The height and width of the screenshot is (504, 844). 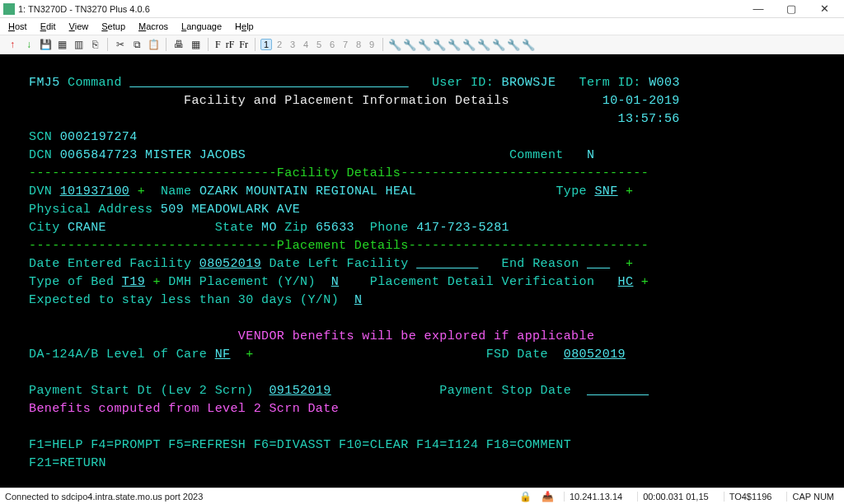 I want to click on save-icon: 💾, so click(x=45, y=44).